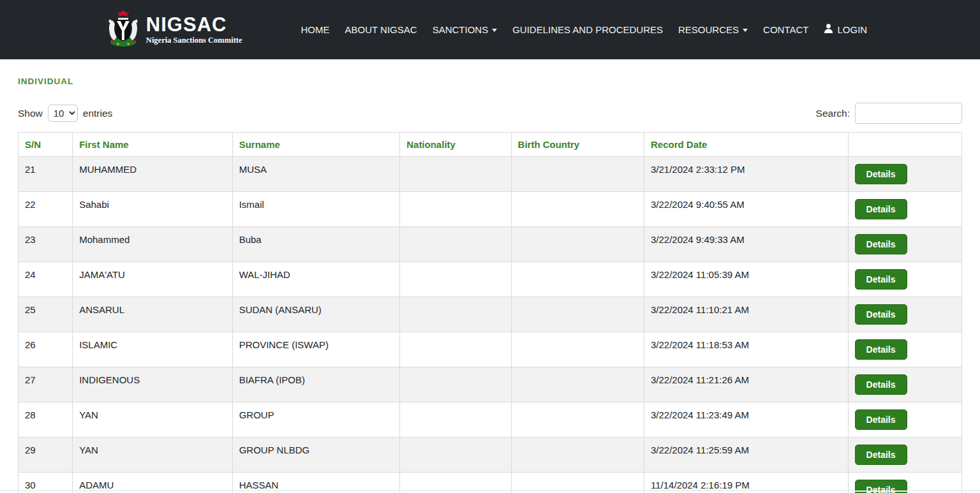 The height and width of the screenshot is (493, 980). What do you see at coordinates (46, 279) in the screenshot?
I see `cell-sn: 24` at bounding box center [46, 279].